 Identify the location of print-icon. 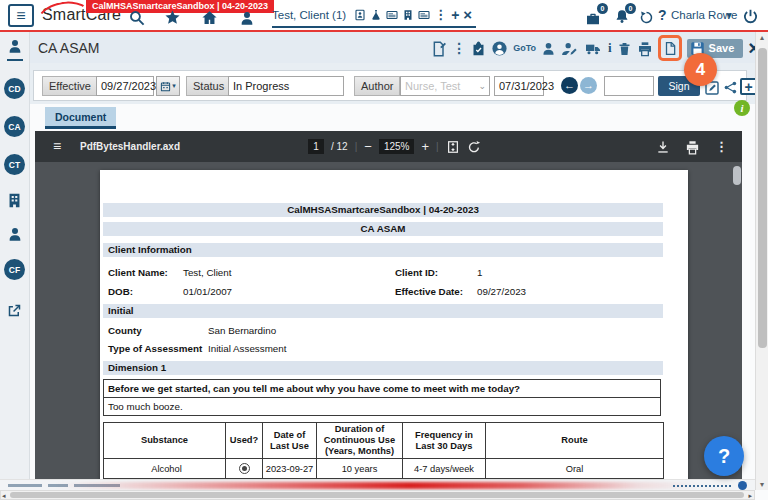
(645, 48).